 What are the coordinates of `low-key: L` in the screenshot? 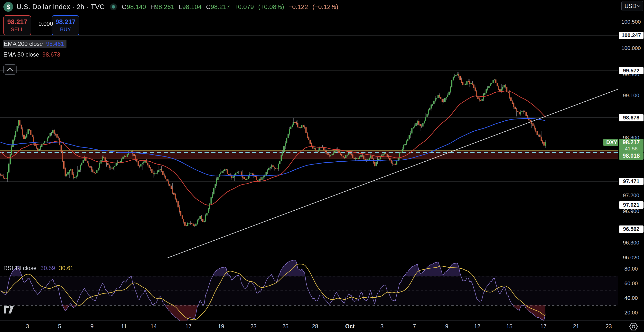 It's located at (180, 7).